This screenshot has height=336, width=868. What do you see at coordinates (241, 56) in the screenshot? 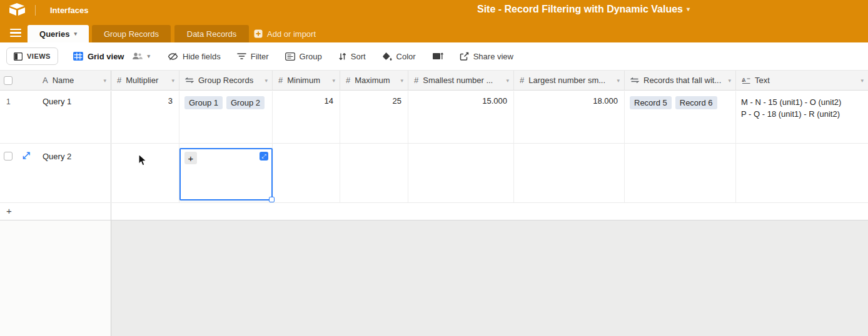
I see `filter-icon` at bounding box center [241, 56].